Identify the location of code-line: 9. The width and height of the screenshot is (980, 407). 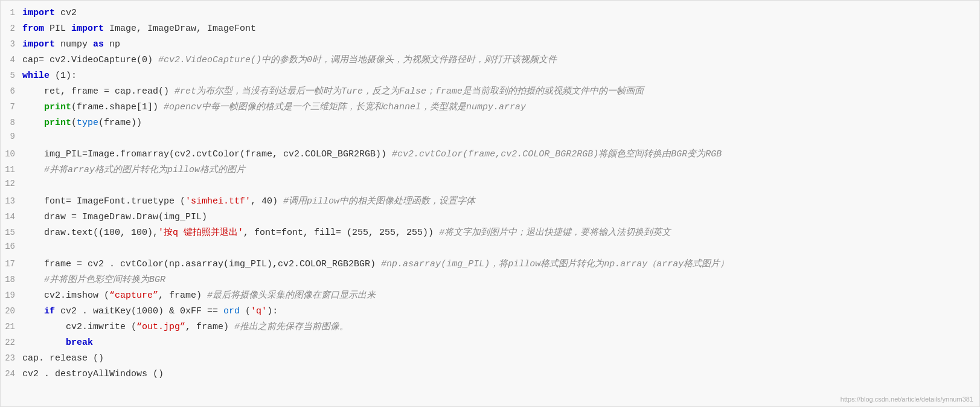
(490, 139).